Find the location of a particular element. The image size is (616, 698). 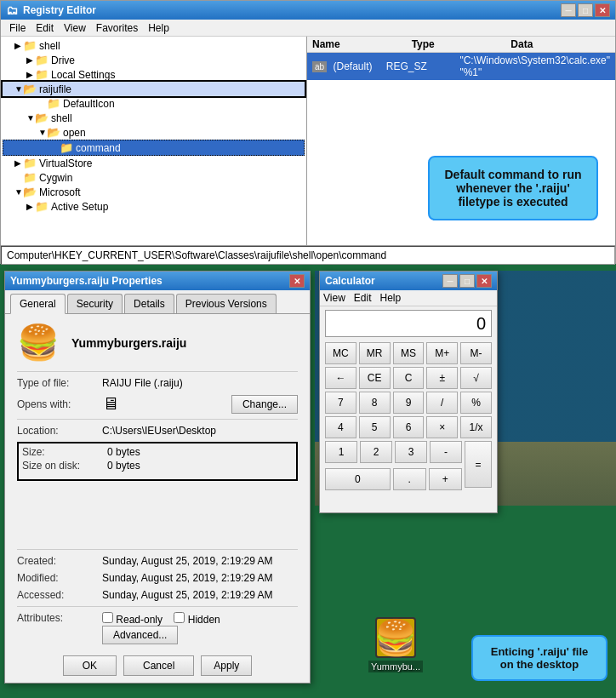

tree-item-drive: ▶ 📁 Drive is located at coordinates (153, 60).